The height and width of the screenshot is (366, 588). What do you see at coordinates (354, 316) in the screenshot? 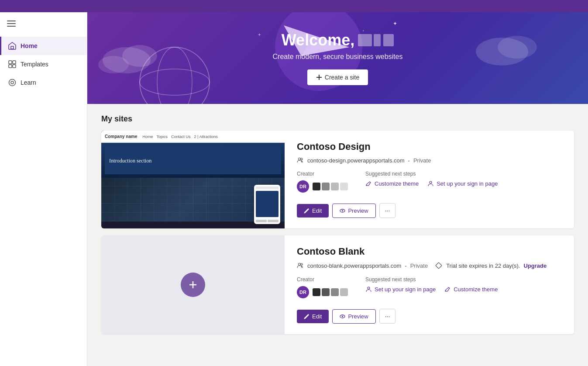
I see `preview-button-blank: Preview` at bounding box center [354, 316].